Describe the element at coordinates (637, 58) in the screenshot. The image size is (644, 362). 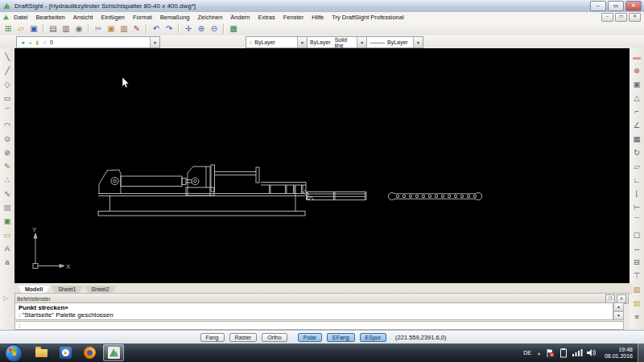
I see `erase-icon: ▬` at that location.